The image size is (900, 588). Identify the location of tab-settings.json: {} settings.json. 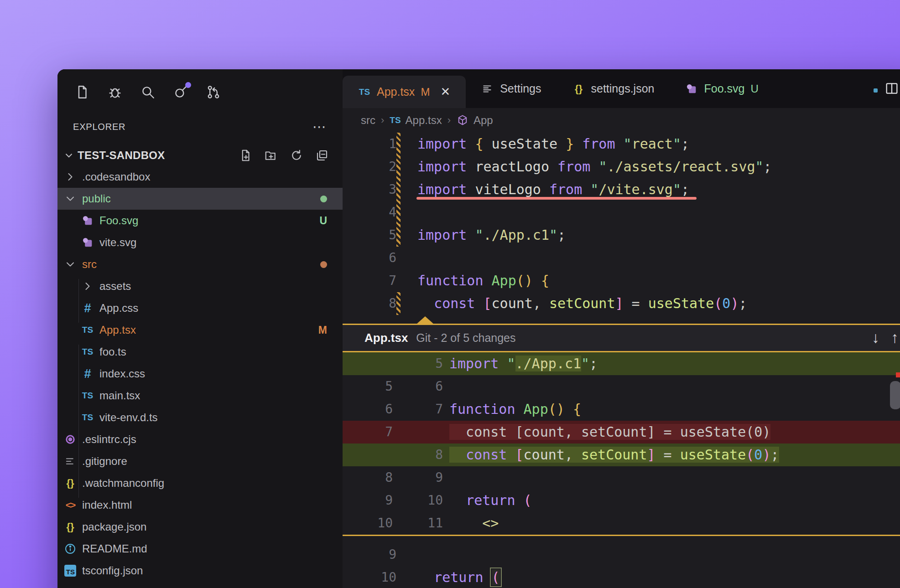
(614, 88).